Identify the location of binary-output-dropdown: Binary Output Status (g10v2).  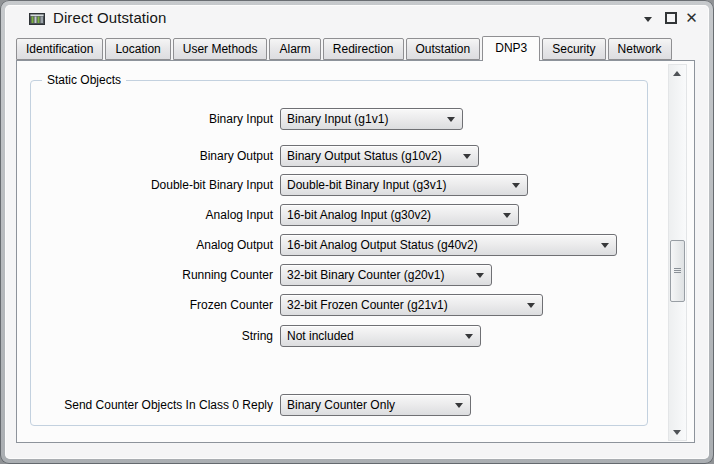
(380, 156).